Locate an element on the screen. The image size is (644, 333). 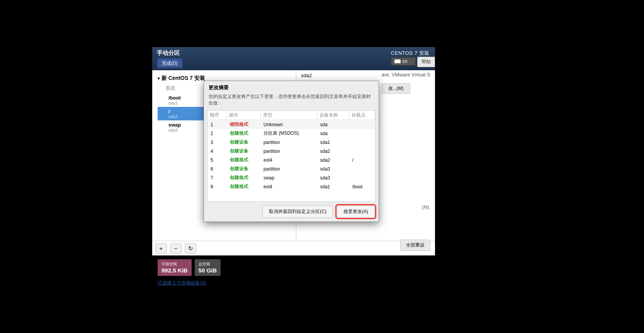
cell-seq: 1 is located at coordinates (217, 125).